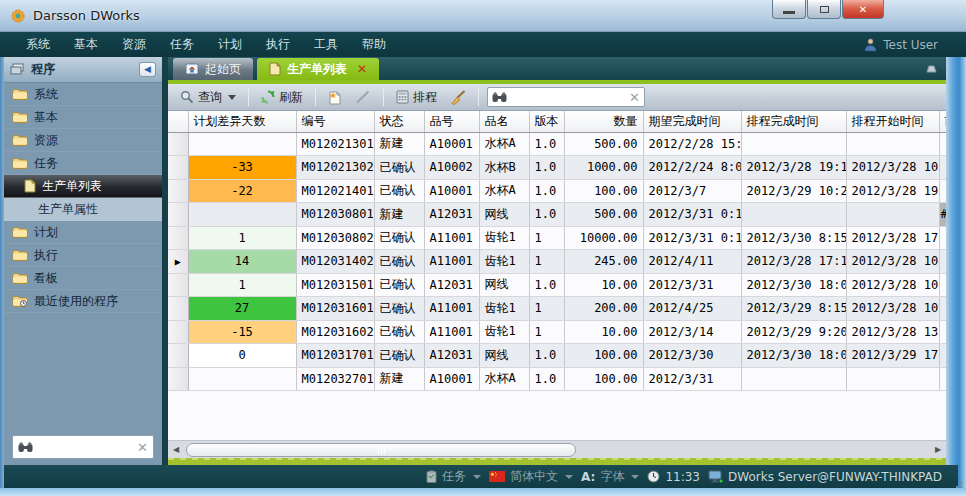 Image resolution: width=966 pixels, height=496 pixels. Describe the element at coordinates (483, 16) in the screenshot. I see `title-bar: Darsson DWorks ✕` at that location.